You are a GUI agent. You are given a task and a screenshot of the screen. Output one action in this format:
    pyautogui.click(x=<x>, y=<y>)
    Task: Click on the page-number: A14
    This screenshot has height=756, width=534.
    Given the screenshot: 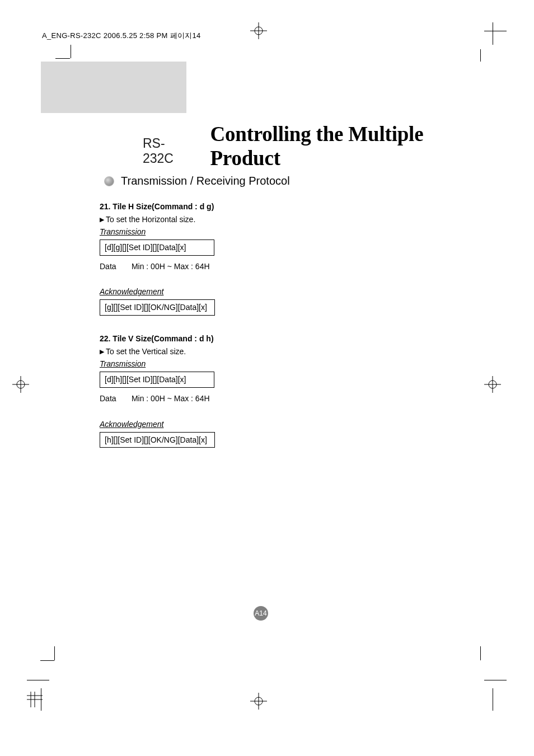 What is the action you would take?
    pyautogui.click(x=261, y=613)
    